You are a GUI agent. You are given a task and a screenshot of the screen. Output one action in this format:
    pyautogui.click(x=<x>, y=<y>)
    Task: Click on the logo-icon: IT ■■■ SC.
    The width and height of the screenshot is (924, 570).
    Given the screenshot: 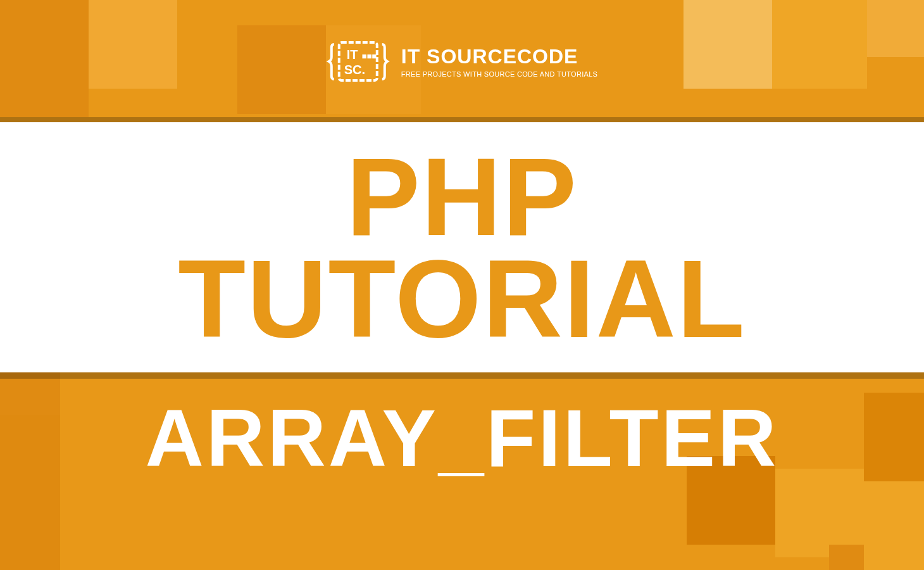 What is the action you would take?
    pyautogui.click(x=358, y=62)
    